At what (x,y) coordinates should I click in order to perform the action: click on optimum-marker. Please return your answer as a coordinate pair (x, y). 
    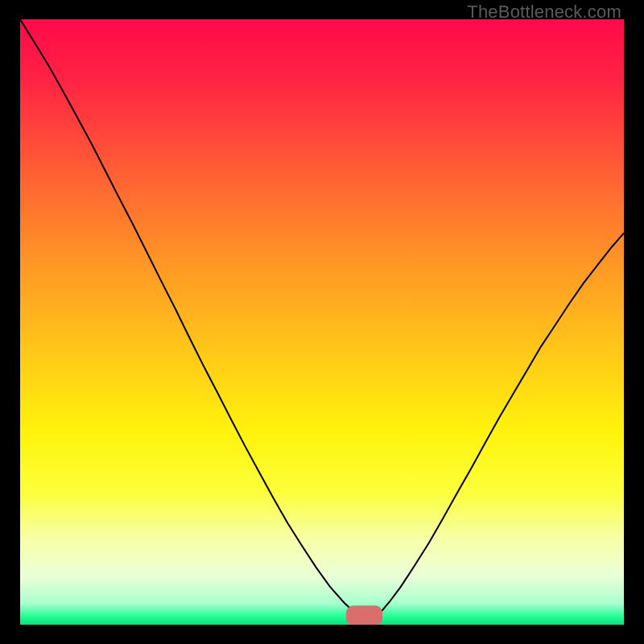
    Looking at the image, I should click on (364, 615).